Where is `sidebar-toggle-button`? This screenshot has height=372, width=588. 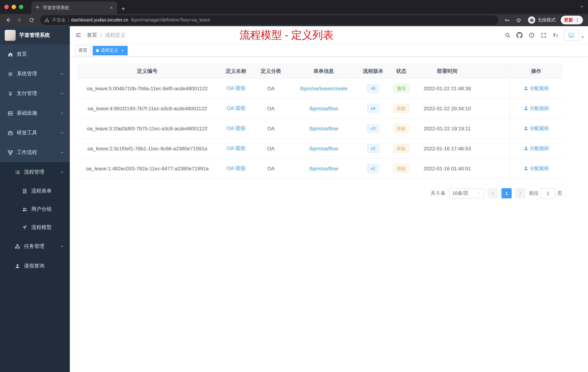 sidebar-toggle-button is located at coordinates (78, 35).